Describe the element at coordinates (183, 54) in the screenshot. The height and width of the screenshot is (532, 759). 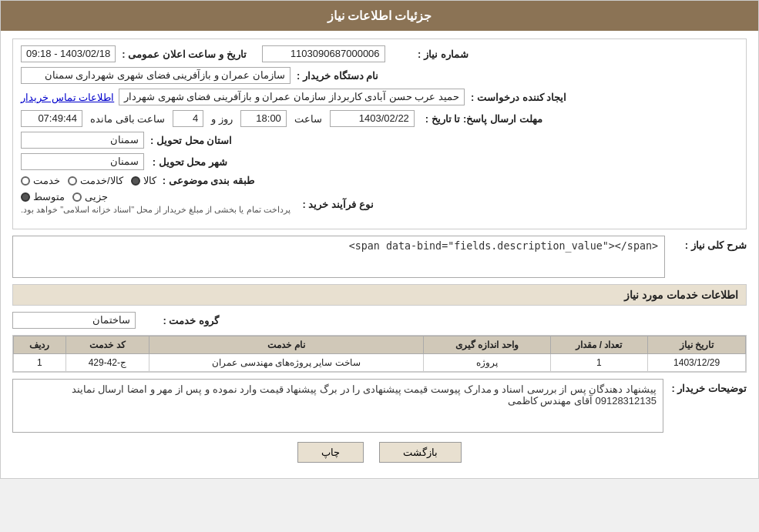
I see `announce-label: تاریخ و ساعت اعلان عمومی :` at that location.